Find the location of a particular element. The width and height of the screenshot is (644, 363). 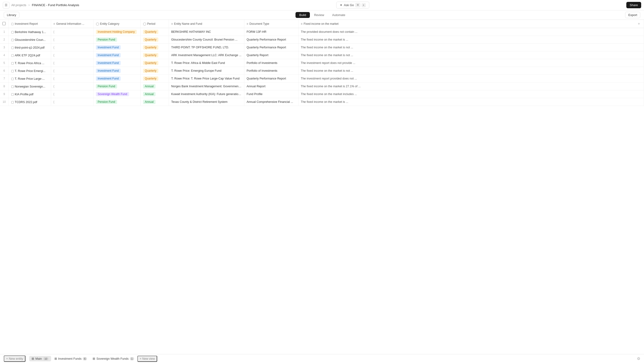

table-row: 10 ▢TCDRS 2022.pdf { Pension Fund Annual… is located at coordinates (322, 102).